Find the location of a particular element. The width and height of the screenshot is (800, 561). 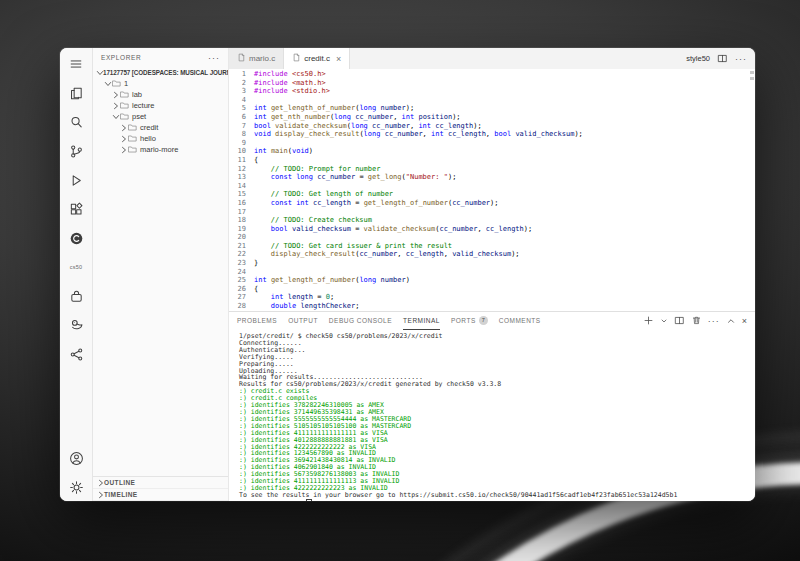

new-terminal-icon is located at coordinates (648, 320).